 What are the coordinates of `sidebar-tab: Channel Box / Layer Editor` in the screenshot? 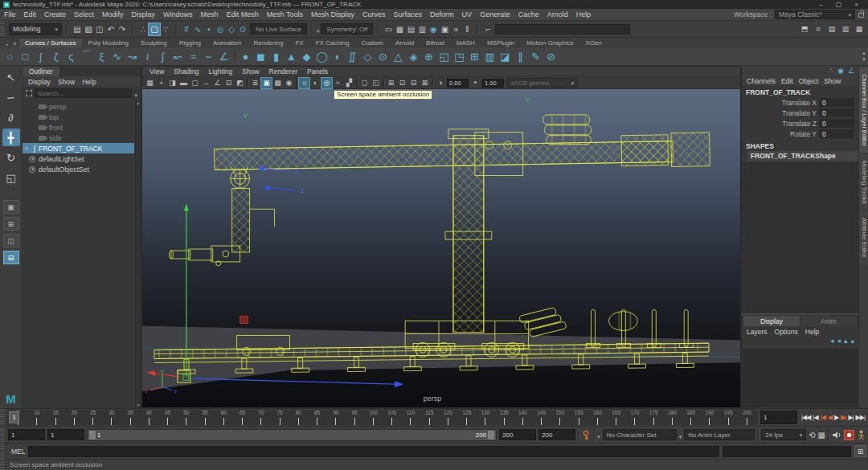 It's located at (863, 110).